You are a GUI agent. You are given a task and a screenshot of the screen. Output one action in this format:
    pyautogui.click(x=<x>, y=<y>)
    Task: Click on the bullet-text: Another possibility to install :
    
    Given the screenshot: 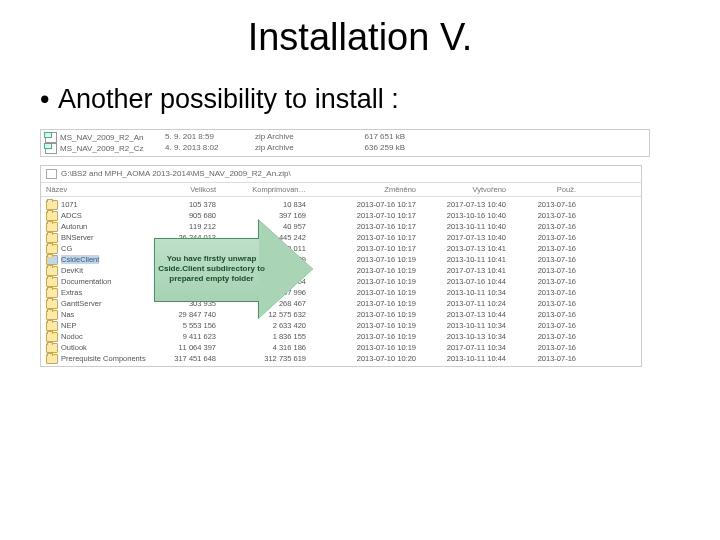 What is the action you would take?
    pyautogui.click(x=228, y=99)
    